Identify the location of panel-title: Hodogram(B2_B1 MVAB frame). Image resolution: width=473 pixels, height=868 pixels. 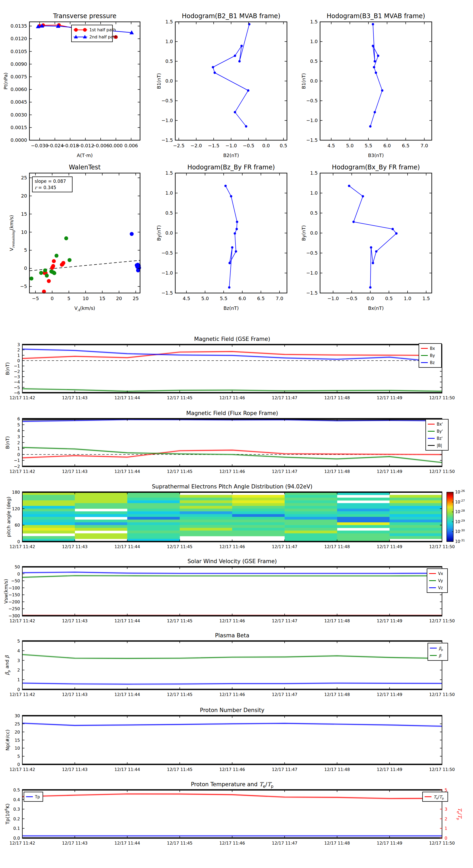
(231, 16).